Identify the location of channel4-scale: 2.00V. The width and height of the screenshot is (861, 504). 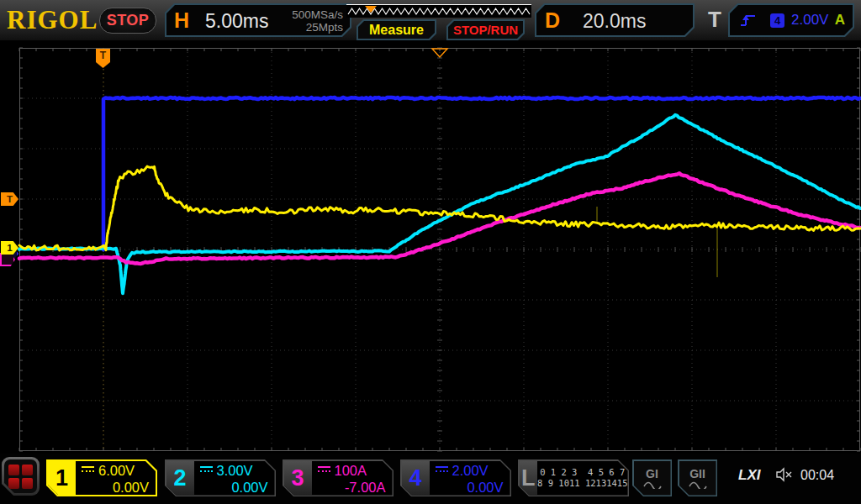
(471, 470).